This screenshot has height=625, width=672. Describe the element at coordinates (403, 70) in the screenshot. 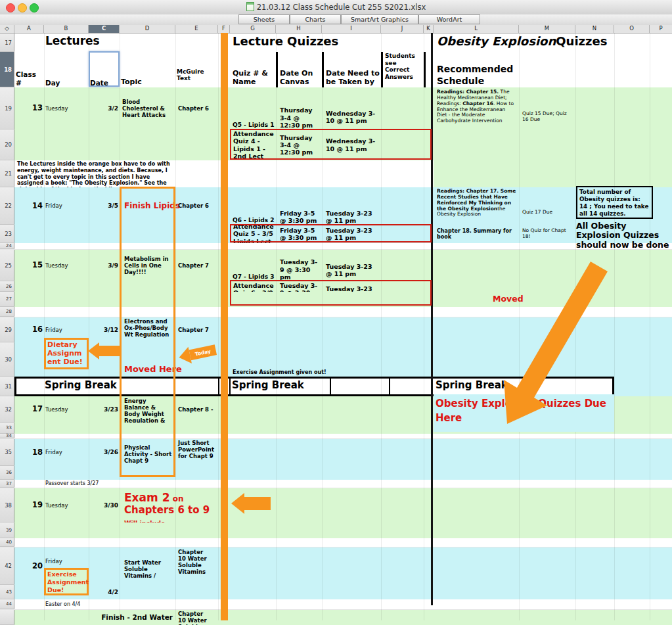

I see `cell-hdr-students-see: Students see Correct Answers` at that location.